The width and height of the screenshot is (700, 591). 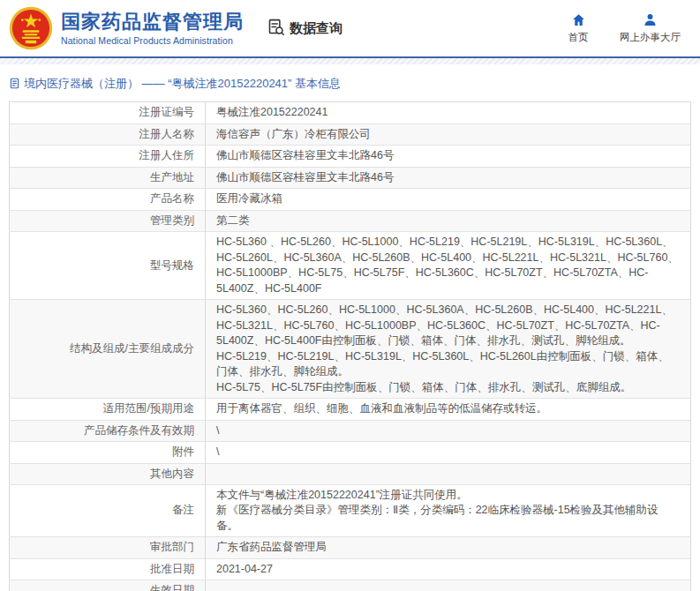 I want to click on table-row: 注册证编号粤械注准20152220241, so click(x=350, y=113).